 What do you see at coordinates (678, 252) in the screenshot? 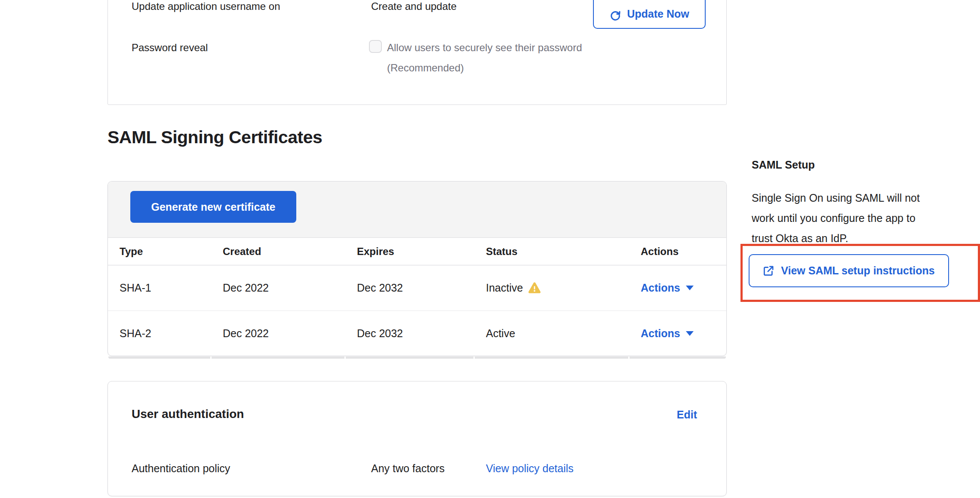
I see `column-header-actions: Actions` at bounding box center [678, 252].